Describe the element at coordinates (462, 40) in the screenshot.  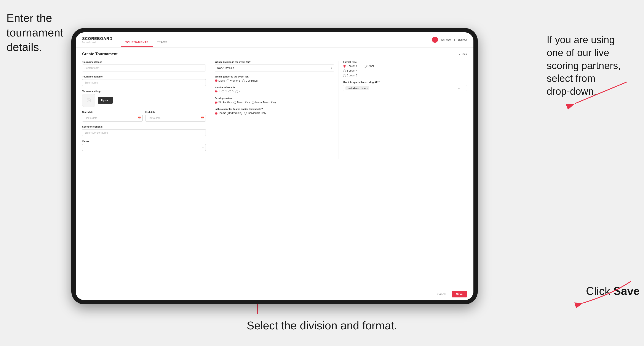
I see `sign-out-link: Sign out` at that location.